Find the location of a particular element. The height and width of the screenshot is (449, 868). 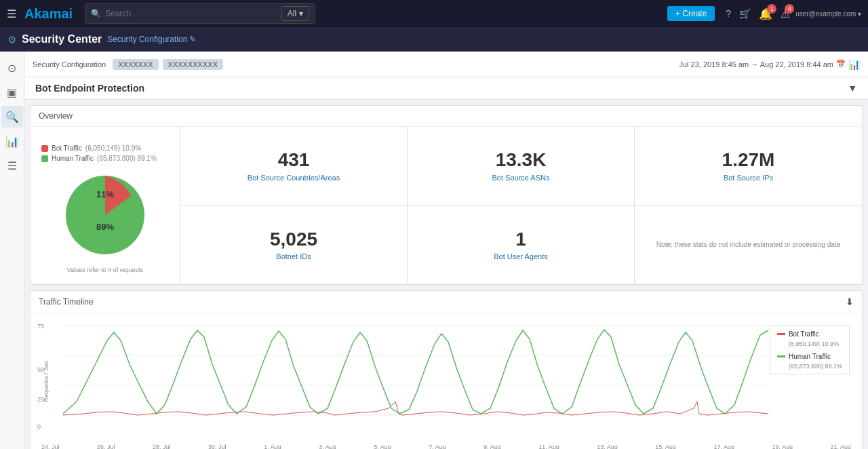

x-label-2: 28. Jul is located at coordinates (161, 446).